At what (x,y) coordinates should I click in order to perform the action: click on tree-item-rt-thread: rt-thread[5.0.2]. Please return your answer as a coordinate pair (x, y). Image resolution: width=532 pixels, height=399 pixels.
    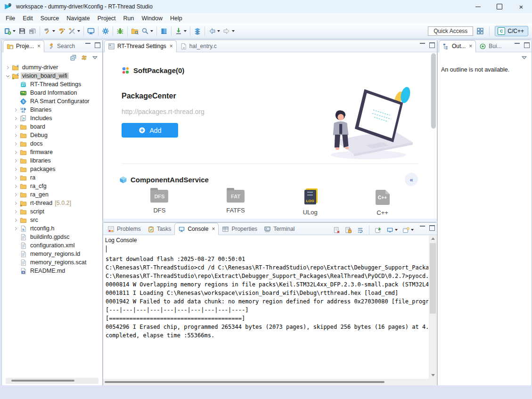
    Looking at the image, I should click on (52, 203).